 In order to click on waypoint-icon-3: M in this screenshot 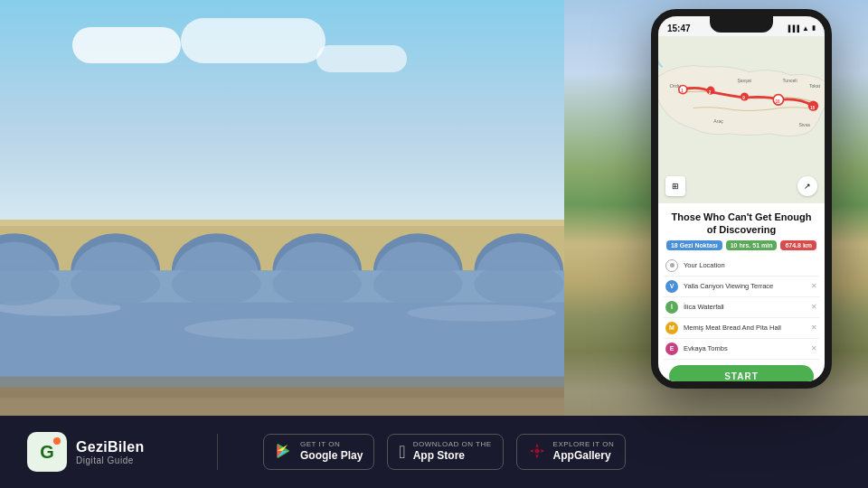, I will do `click(672, 328)`.